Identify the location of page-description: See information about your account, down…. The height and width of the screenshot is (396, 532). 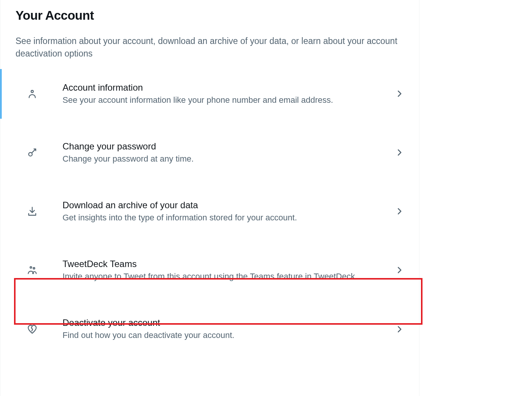
(210, 49).